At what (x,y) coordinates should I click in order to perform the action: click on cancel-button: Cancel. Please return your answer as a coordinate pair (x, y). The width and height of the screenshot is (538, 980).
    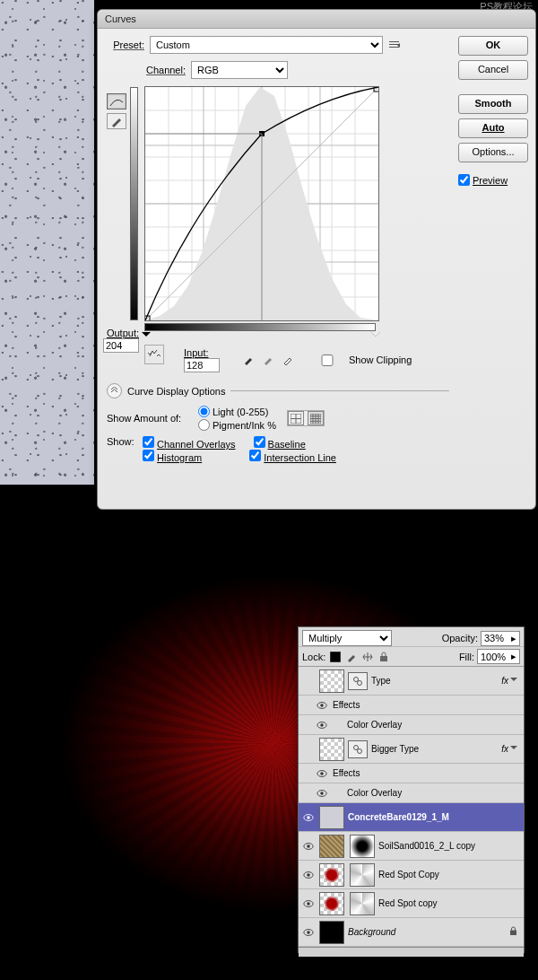
    Looking at the image, I should click on (493, 70).